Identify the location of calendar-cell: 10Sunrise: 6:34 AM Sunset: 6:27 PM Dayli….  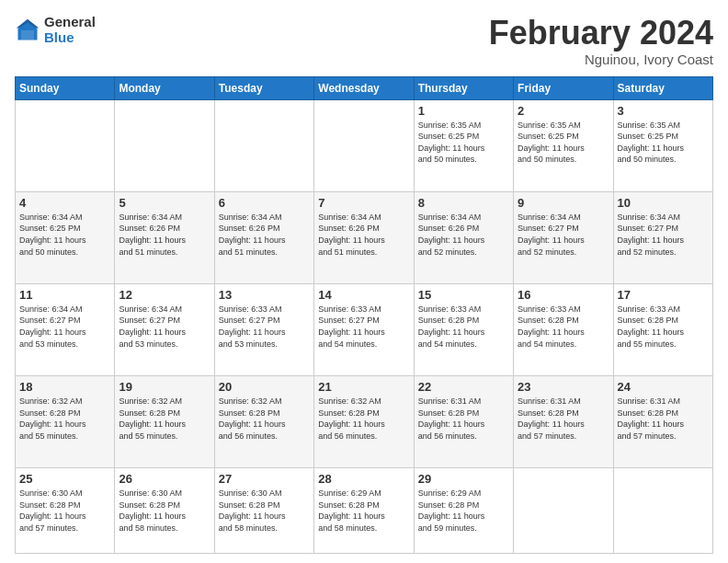
(663, 237).